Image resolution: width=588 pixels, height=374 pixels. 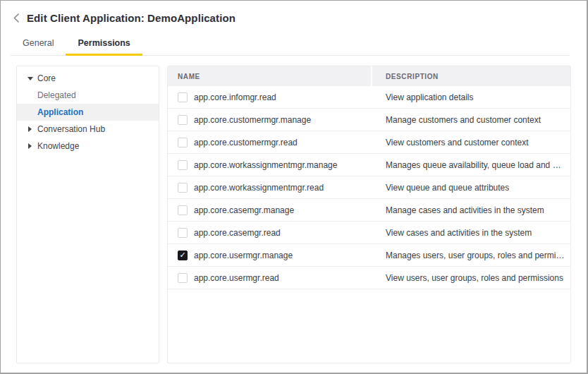 What do you see at coordinates (369, 165) in the screenshot?
I see `table-row: app.core.workassignmentmgr.manage Manage…` at bounding box center [369, 165].